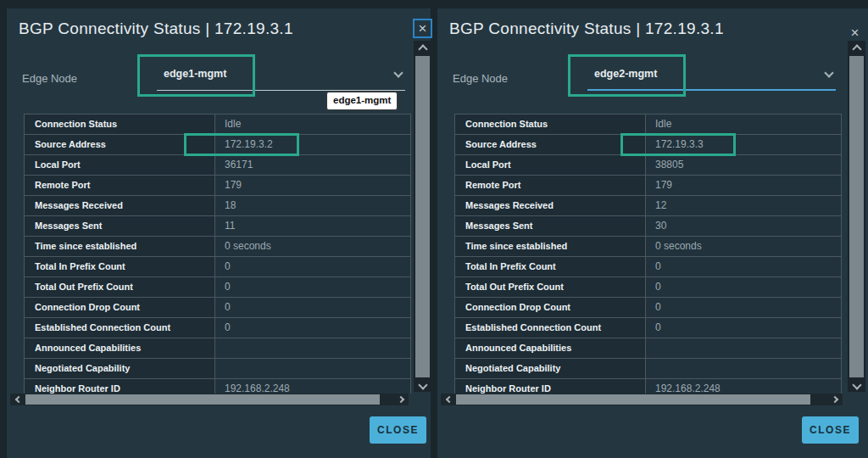  Describe the element at coordinates (312, 165) in the screenshot. I see `row-value-cell: 36171` at that location.